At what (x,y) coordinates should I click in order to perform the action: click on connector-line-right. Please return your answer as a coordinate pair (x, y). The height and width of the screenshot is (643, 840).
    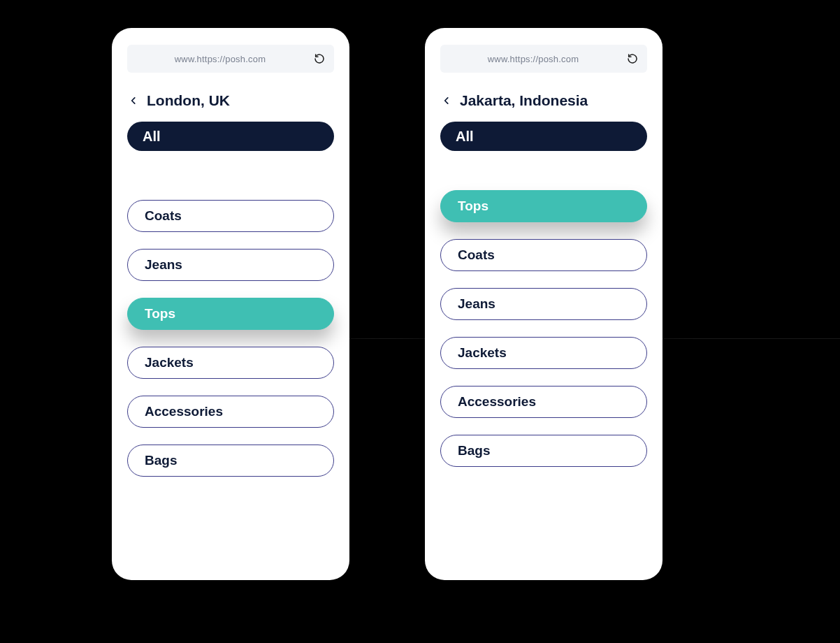
    Looking at the image, I should click on (751, 338).